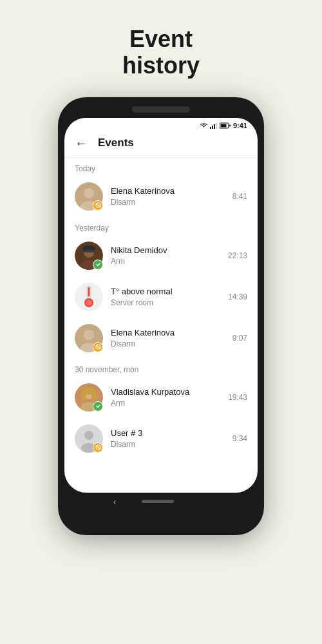 The image size is (322, 644). Describe the element at coordinates (161, 256) in the screenshot. I see `event-item: Nikita Demidov Arm 22:13` at that location.